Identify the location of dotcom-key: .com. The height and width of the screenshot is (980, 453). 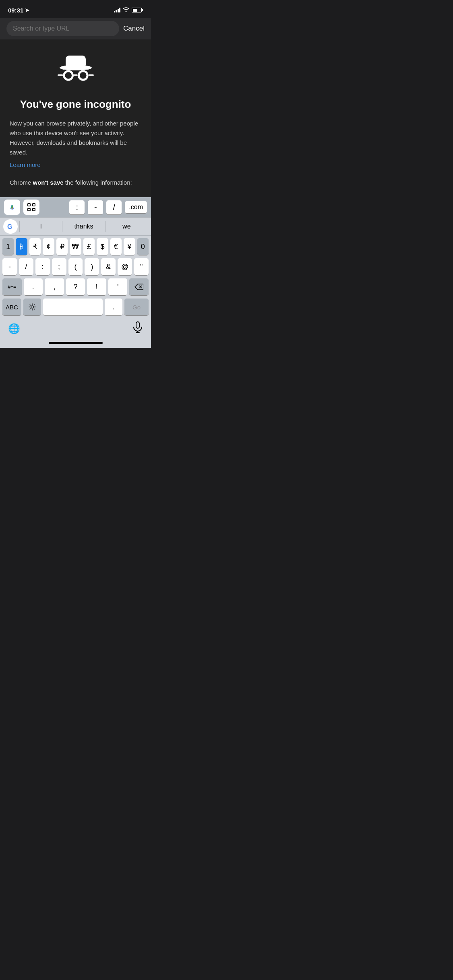
(136, 207).